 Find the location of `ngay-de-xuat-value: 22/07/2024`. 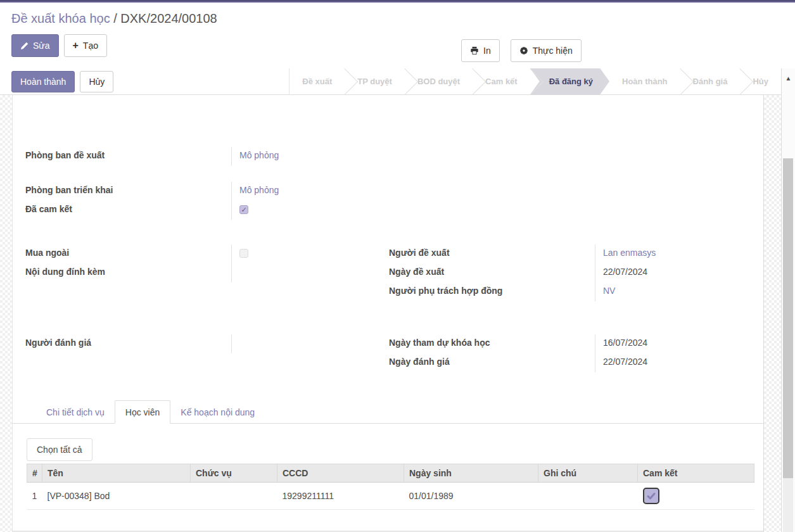

ngay-de-xuat-value: 22/07/2024 is located at coordinates (674, 273).